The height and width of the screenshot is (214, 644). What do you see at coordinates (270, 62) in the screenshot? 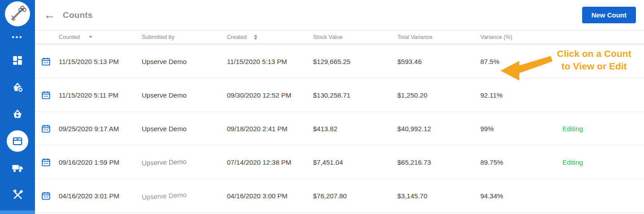
I see `cell-created: 11/15/2020 5:13 PM` at bounding box center [270, 62].